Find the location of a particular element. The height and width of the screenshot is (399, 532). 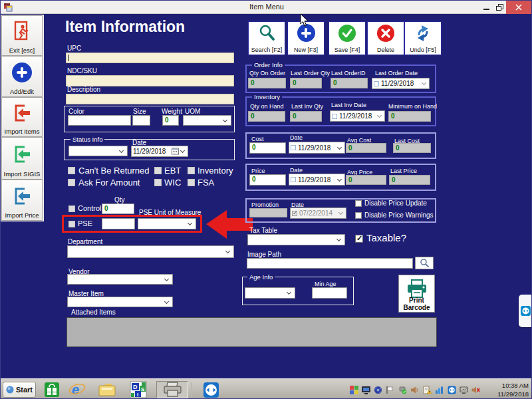

minimize-button is located at coordinates (487, 7).